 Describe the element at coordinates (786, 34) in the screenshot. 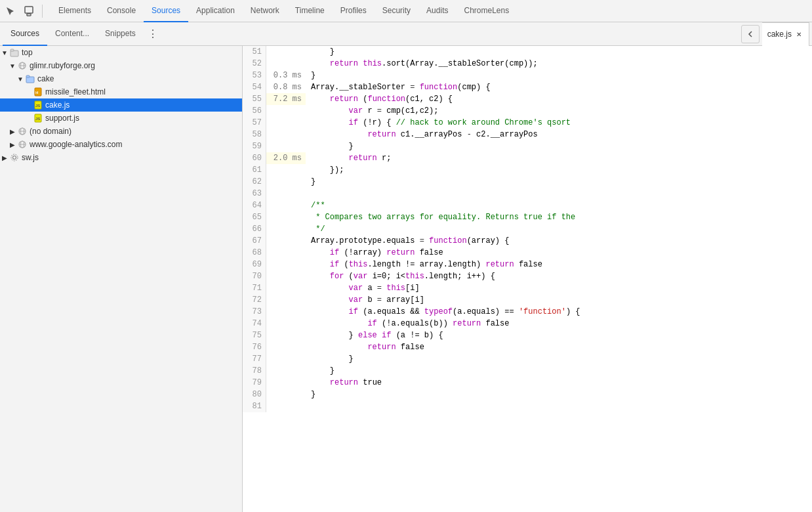

I see `file-tab-cakejs: cake.js ✕` at that location.